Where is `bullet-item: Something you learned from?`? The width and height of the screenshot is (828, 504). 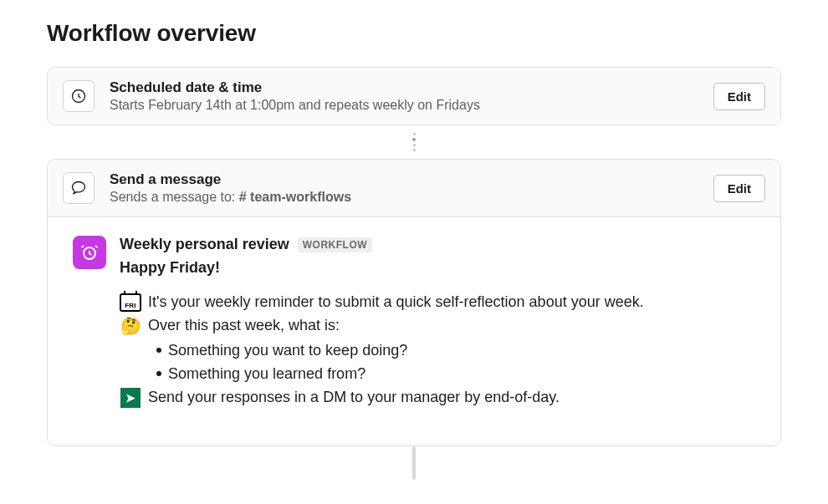
bullet-item: Something you learned from? is located at coordinates (456, 374).